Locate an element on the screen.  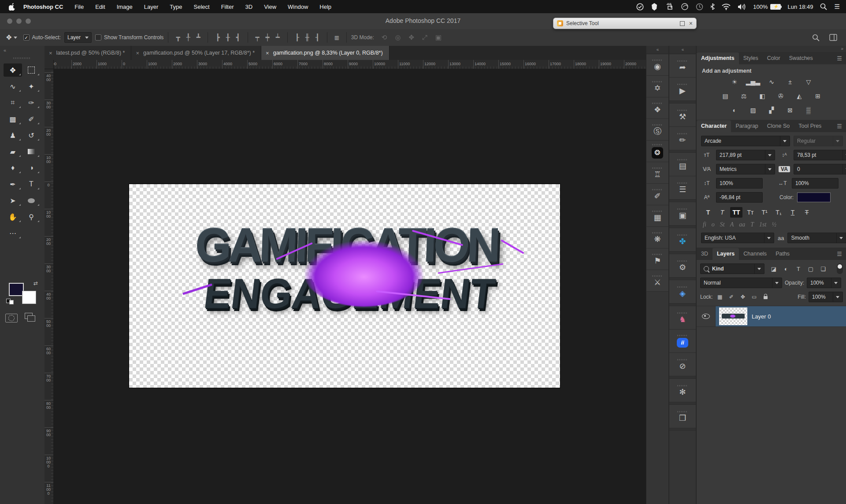
grid-squares-panel-icon: ❖ is located at coordinates (657, 108).